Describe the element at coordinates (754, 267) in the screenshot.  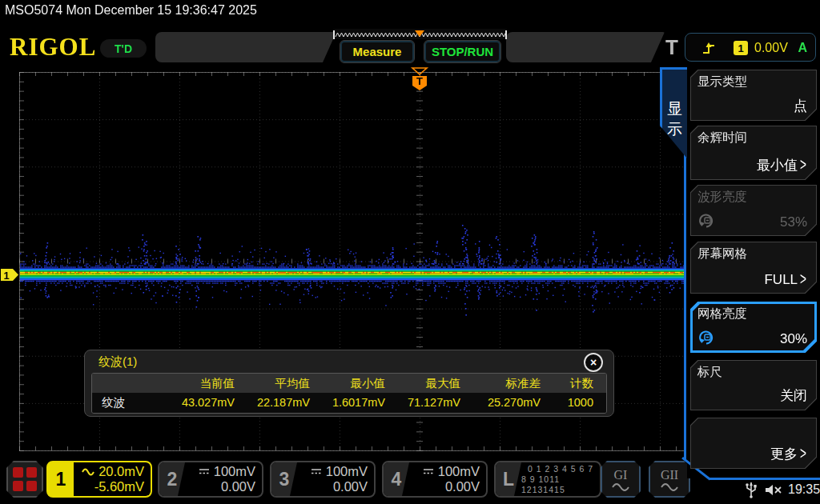
I see `menu-item-screen-grid: 屏幕网格 FULL>` at that location.